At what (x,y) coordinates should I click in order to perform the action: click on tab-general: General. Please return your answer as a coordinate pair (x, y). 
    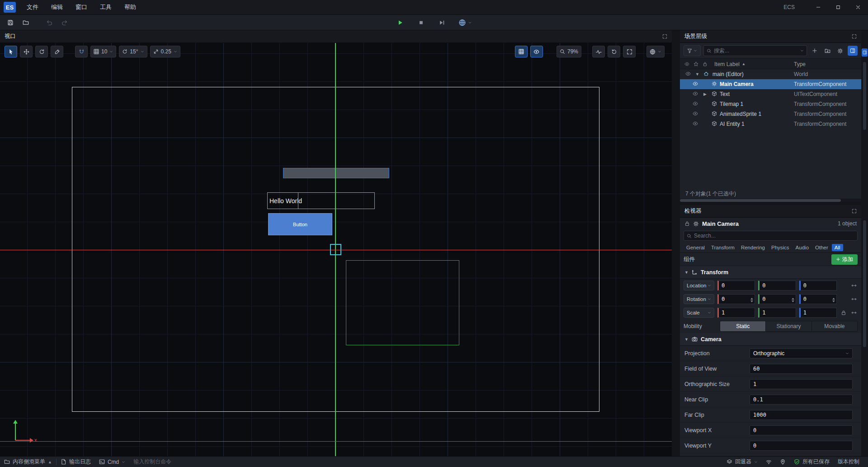
    Looking at the image, I should click on (695, 248).